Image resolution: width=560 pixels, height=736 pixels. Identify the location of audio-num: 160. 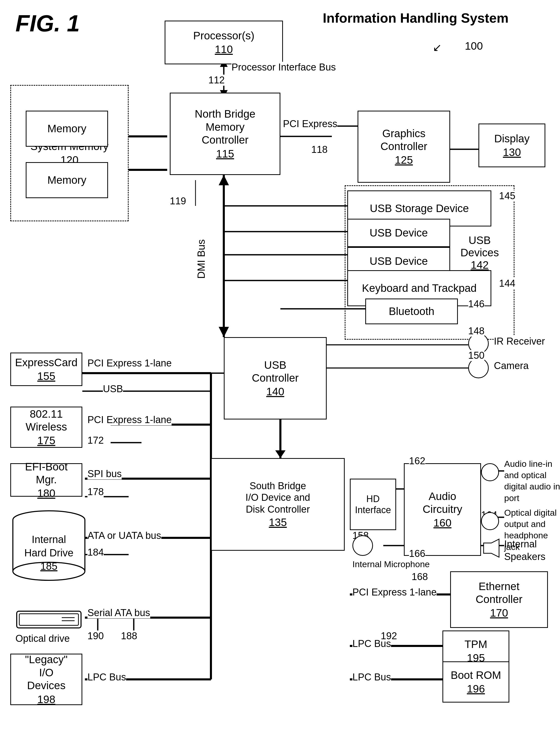
(442, 523).